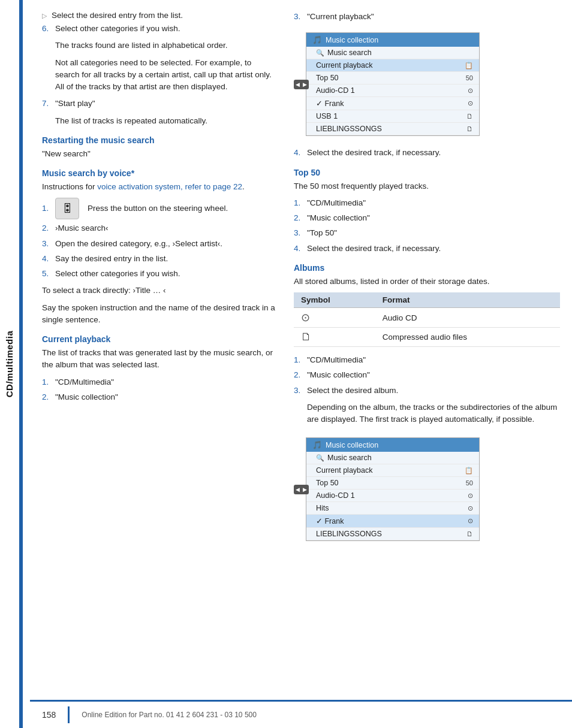 The image size is (572, 728). What do you see at coordinates (393, 489) in the screenshot?
I see `mc-box-wrapper-2: ◀ ▶ 🎵 Music collection 🔍 Music search` at bounding box center [393, 489].